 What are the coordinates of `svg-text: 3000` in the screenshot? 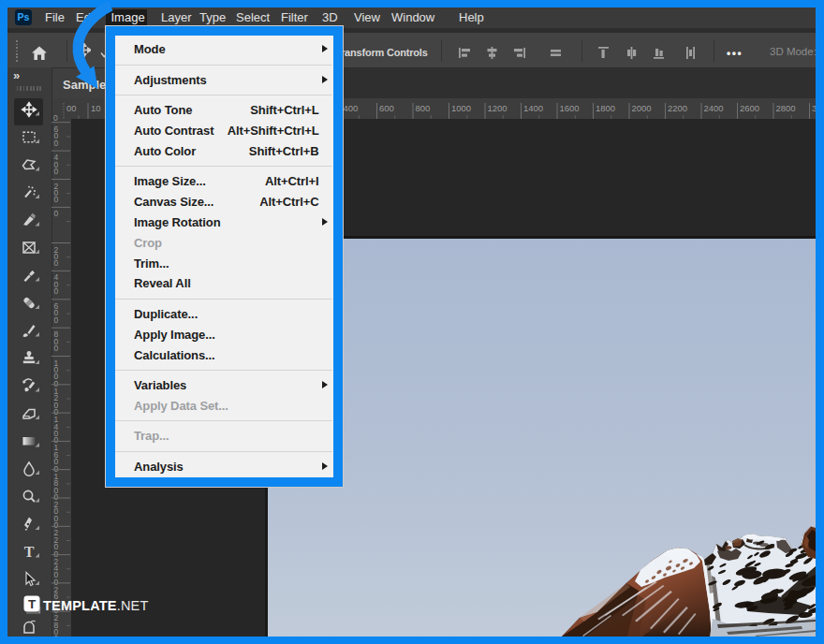 It's located at (814, 109).